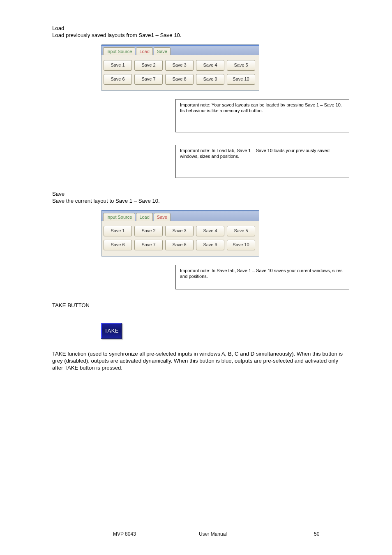 The height and width of the screenshot is (555, 392). Describe the element at coordinates (262, 277) in the screenshot. I see `note-box-3: Important note: In Save tab, Save 1 – Sa…` at that location.